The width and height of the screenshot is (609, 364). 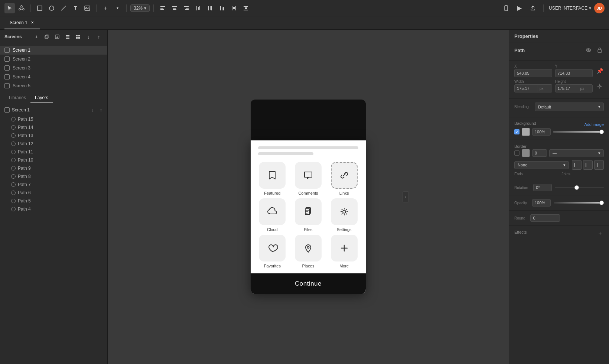 What do you see at coordinates (75, 8) in the screenshot?
I see `text-tool: T` at bounding box center [75, 8].